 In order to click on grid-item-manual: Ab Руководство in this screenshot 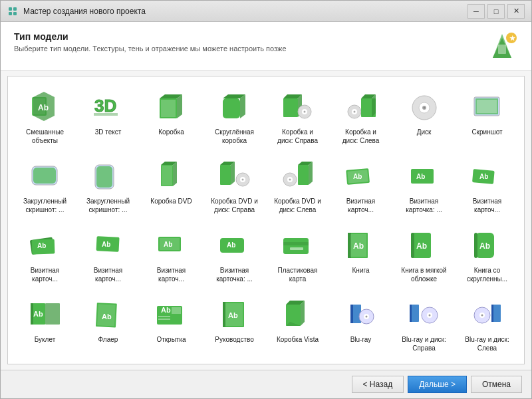, I will do `click(234, 324)`.